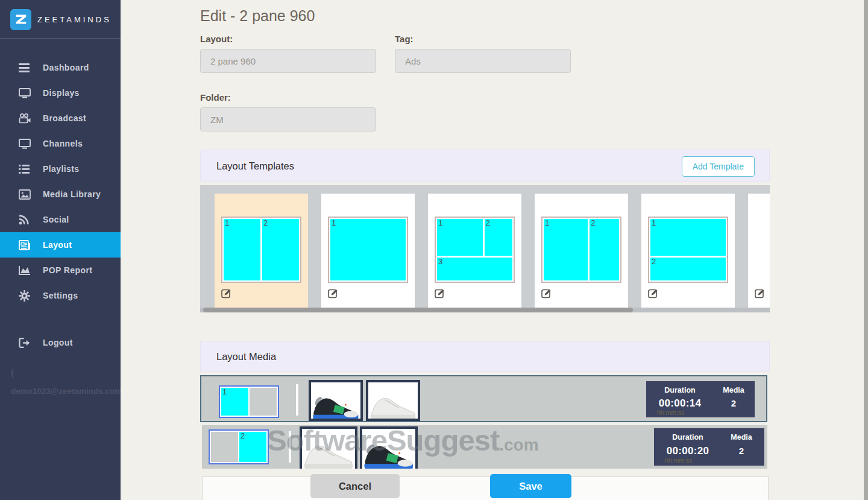 The height and width of the screenshot is (500, 868). What do you see at coordinates (60, 93) in the screenshot?
I see `sidebar-item-displays: Displays` at bounding box center [60, 93].